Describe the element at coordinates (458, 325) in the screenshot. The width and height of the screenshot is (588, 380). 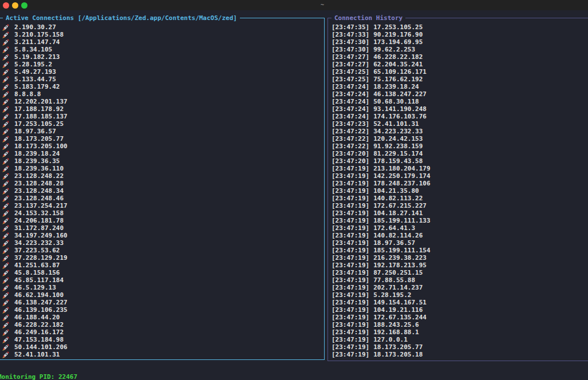
I see `history-row: [23:47:19] 188.243.25.6` at that location.